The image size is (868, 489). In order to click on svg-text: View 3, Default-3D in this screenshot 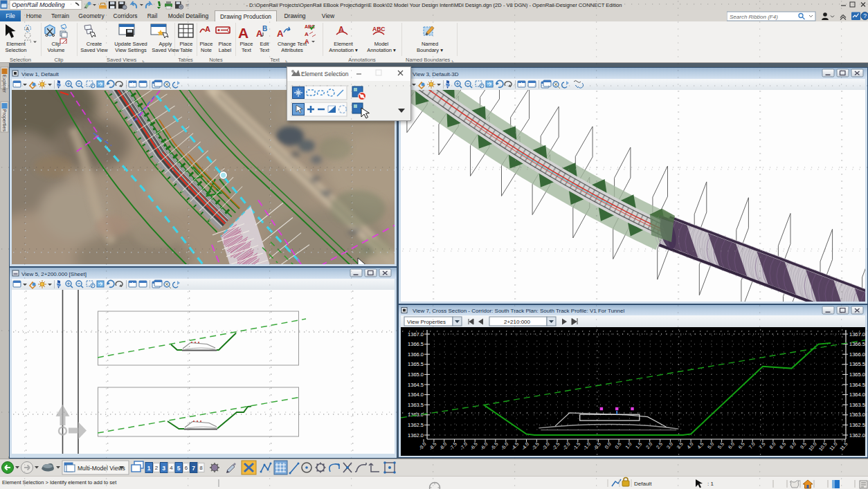, I will do `click(436, 75)`.